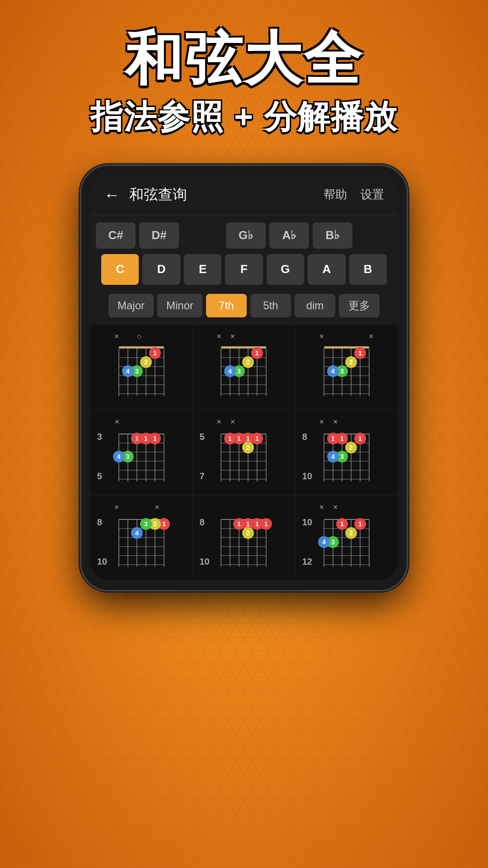  I want to click on key-d: D, so click(161, 269).